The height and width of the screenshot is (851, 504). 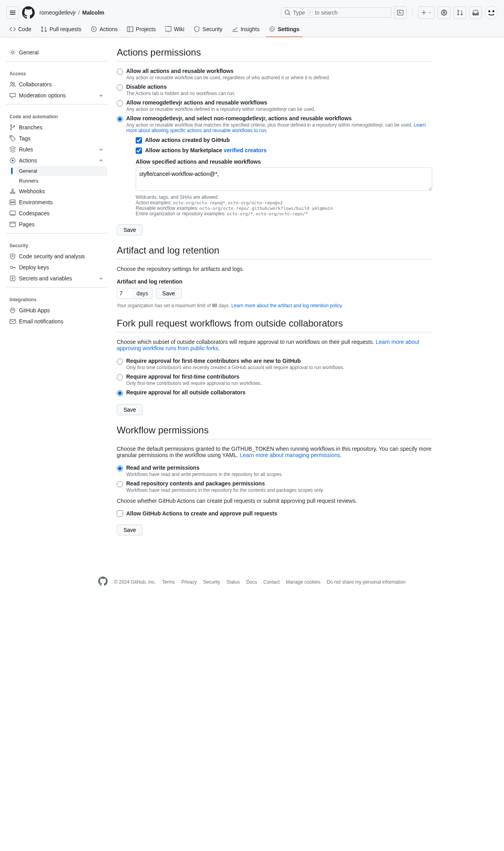 What do you see at coordinates (13, 224) in the screenshot?
I see `browser-icon` at bounding box center [13, 224].